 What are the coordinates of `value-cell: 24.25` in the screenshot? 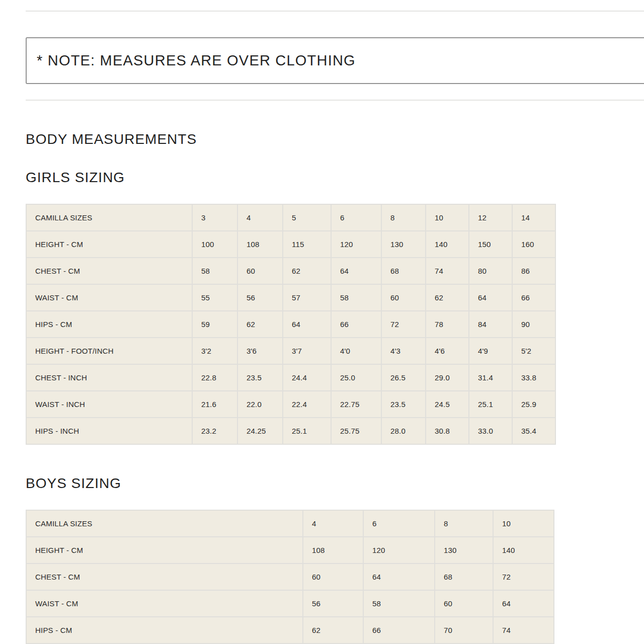 It's located at (260, 431).